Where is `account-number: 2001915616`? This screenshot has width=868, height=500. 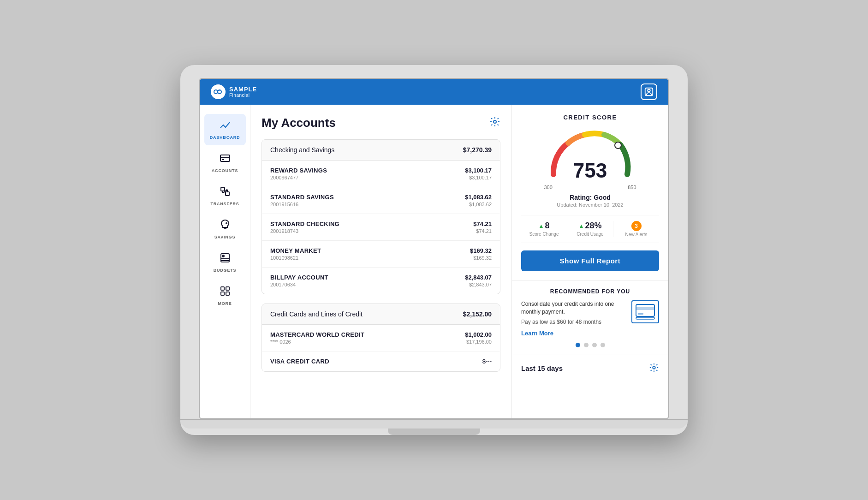
account-number: 2001915616 is located at coordinates (302, 204).